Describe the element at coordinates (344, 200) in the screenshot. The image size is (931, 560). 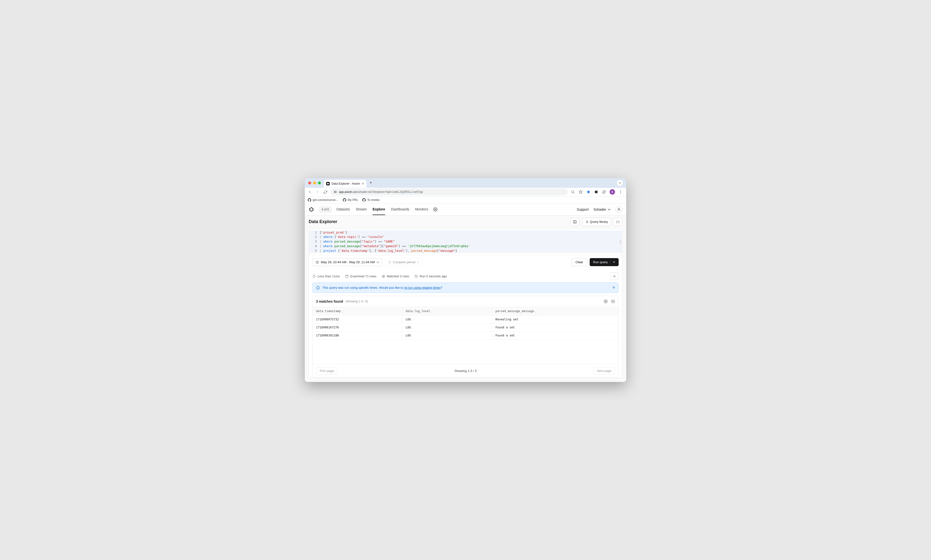
I see `github-icon` at that location.